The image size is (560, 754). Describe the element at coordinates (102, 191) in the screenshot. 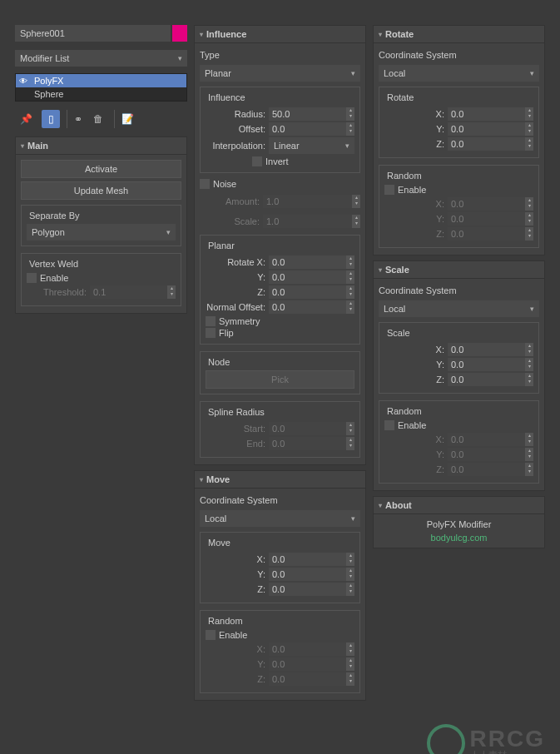

I see `update-mesh-button: Update Mesh` at that location.